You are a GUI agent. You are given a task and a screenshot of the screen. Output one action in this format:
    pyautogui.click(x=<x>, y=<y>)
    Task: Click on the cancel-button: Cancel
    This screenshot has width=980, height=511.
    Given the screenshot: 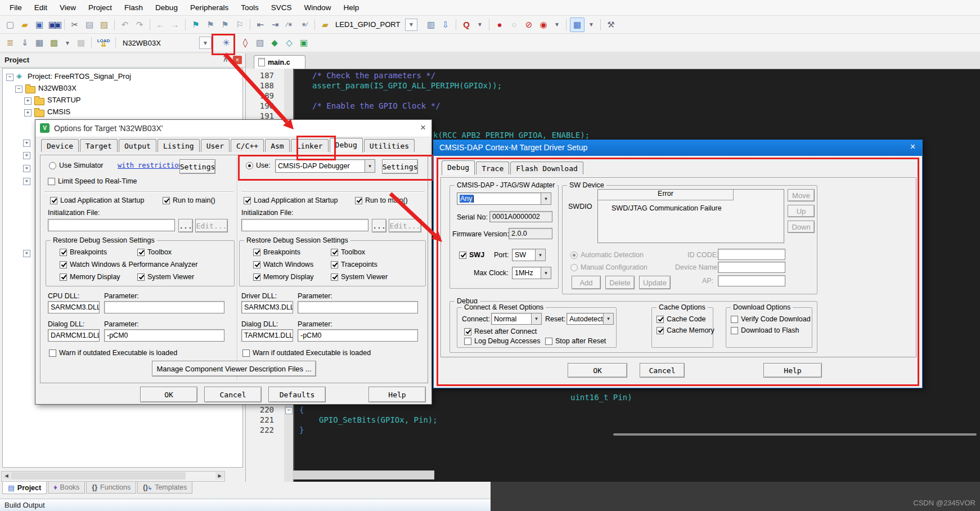 What is the action you would take?
    pyautogui.click(x=233, y=395)
    